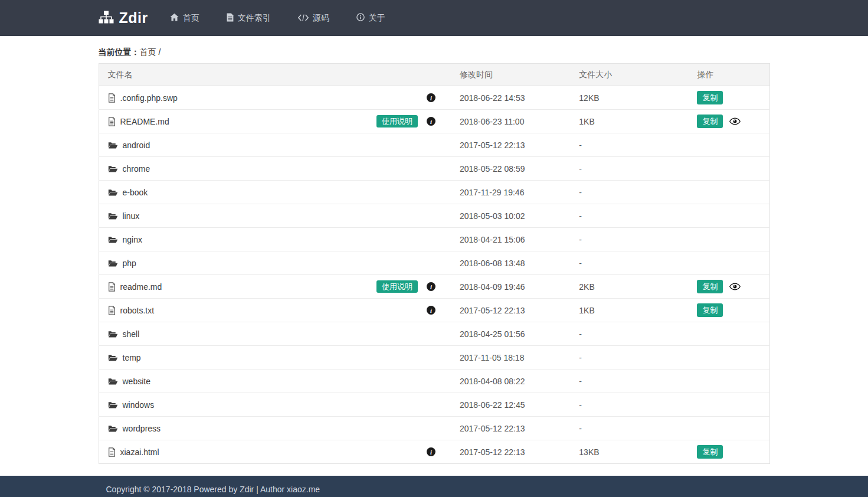 This screenshot has width=868, height=497. I want to click on table-row: linux 2018-05-03 10:02 -, so click(434, 216).